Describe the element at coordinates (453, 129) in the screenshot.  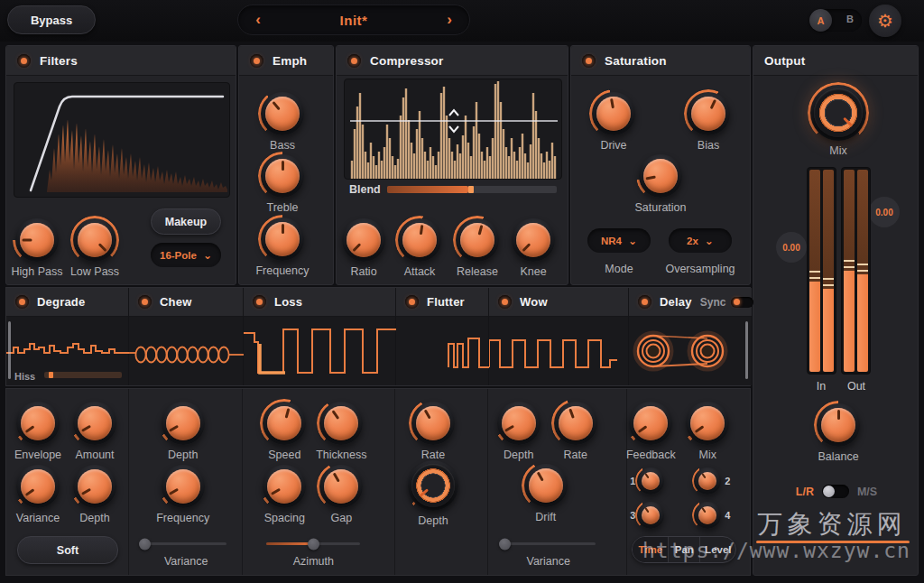
I see `compressor-waveform-display` at that location.